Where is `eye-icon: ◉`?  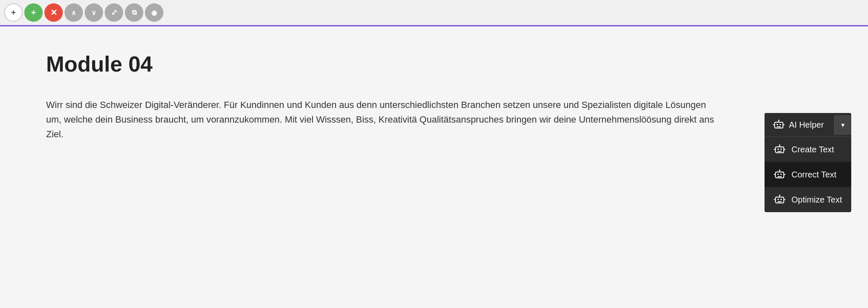
eye-icon: ◉ is located at coordinates (154, 13).